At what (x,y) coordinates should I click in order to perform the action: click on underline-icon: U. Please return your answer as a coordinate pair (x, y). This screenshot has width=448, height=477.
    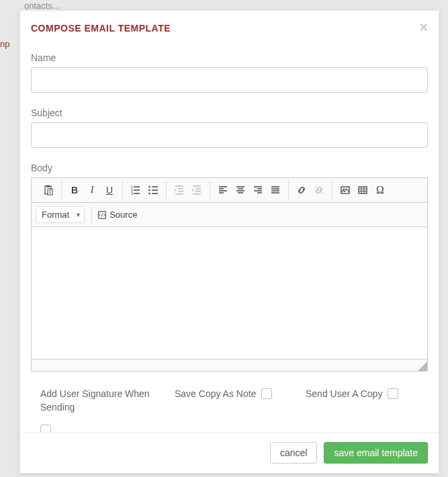
    Looking at the image, I should click on (109, 190).